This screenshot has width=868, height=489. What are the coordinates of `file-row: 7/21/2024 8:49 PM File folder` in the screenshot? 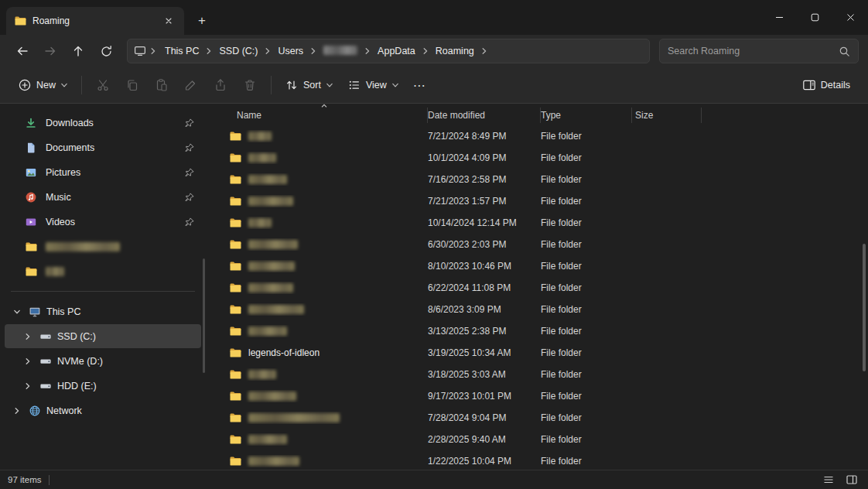 It's located at (545, 136).